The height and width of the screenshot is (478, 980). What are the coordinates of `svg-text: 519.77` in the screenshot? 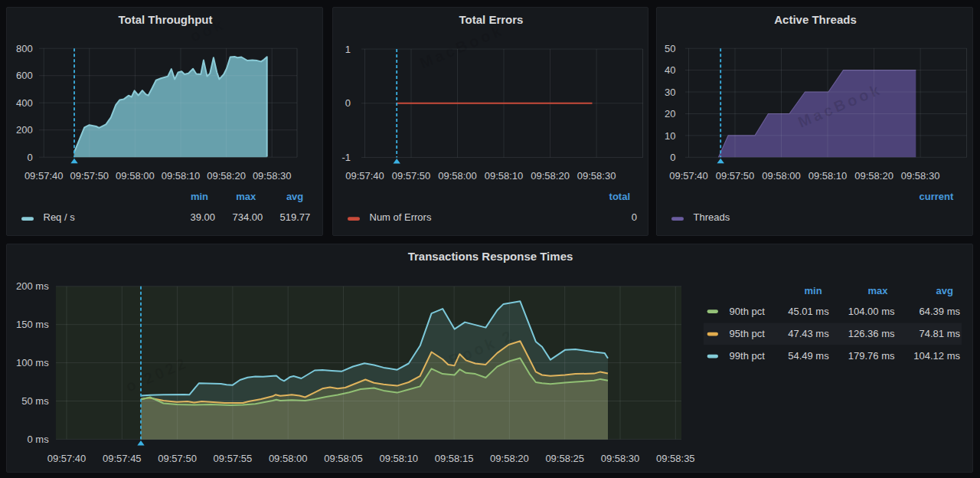 It's located at (296, 218).